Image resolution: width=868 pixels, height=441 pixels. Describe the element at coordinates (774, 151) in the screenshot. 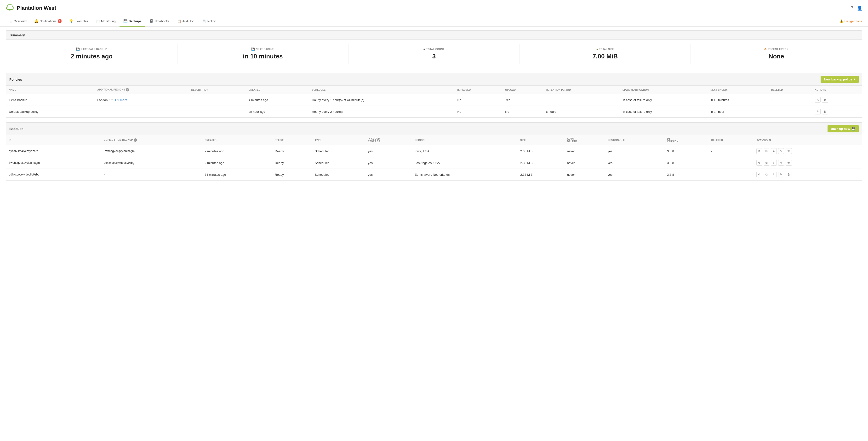

I see `backup-download-button-0: ⬇` at that location.